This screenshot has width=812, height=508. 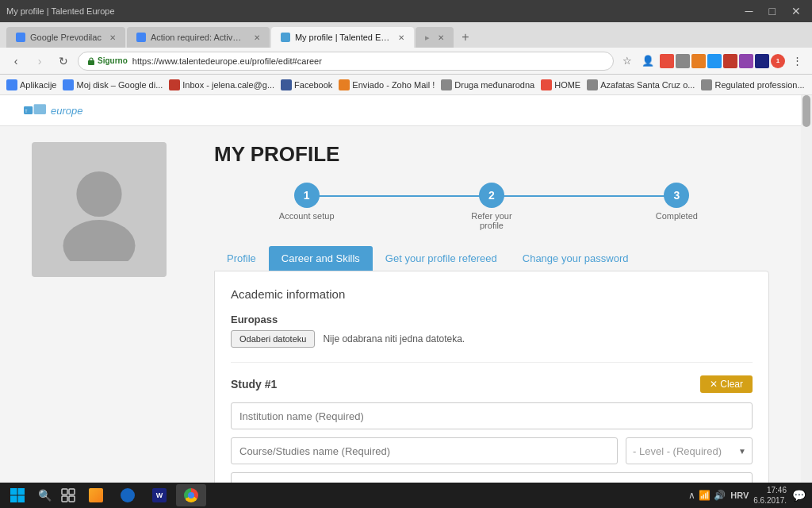 I want to click on browser-tab-1: Google Prevodilac ✕, so click(x=66, y=37).